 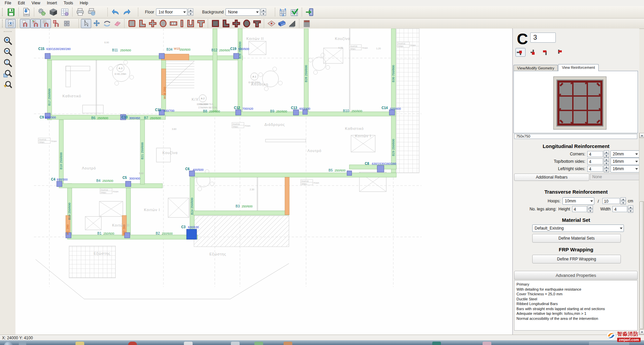 What do you see at coordinates (367, 164) in the screenshot?
I see `member-label: C8` at bounding box center [367, 164].